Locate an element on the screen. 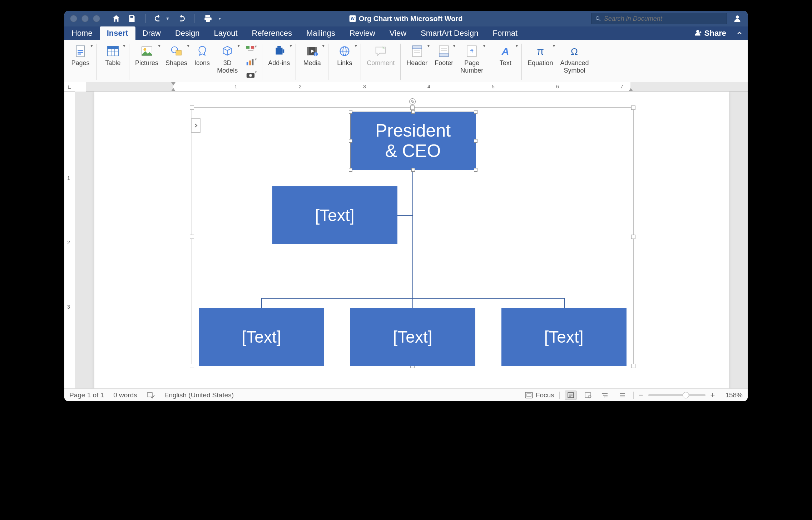 This screenshot has height=520, width=812. close-window-button is located at coordinates (74, 19).